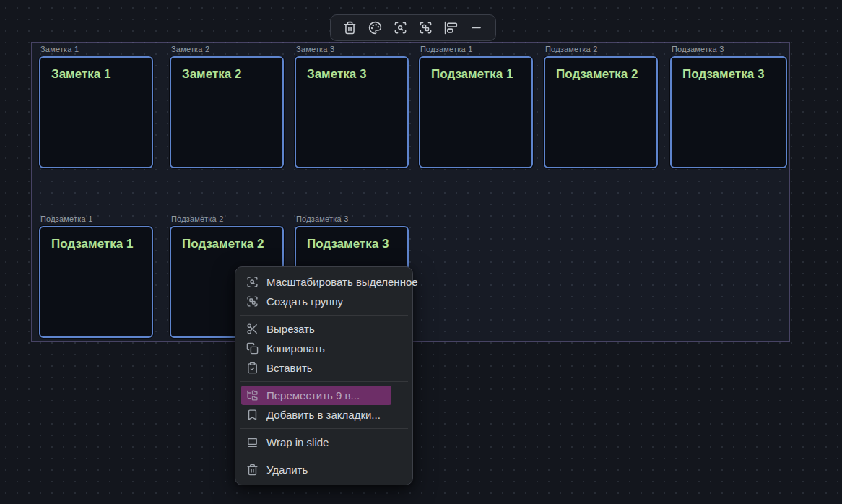 The width and height of the screenshot is (842, 504). What do you see at coordinates (324, 442) in the screenshot?
I see `menu-item-wrap-in-slide: Wrap in slide` at bounding box center [324, 442].